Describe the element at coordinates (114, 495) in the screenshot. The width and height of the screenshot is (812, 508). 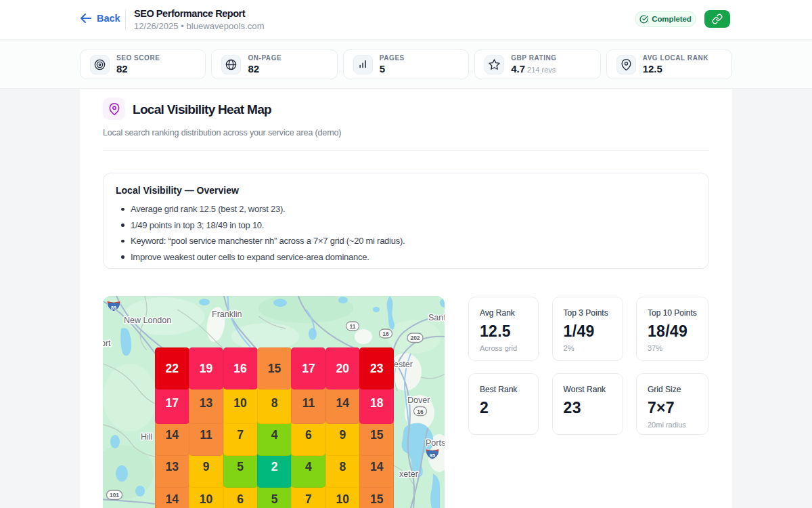
I see `svg-text: 101` at that location.